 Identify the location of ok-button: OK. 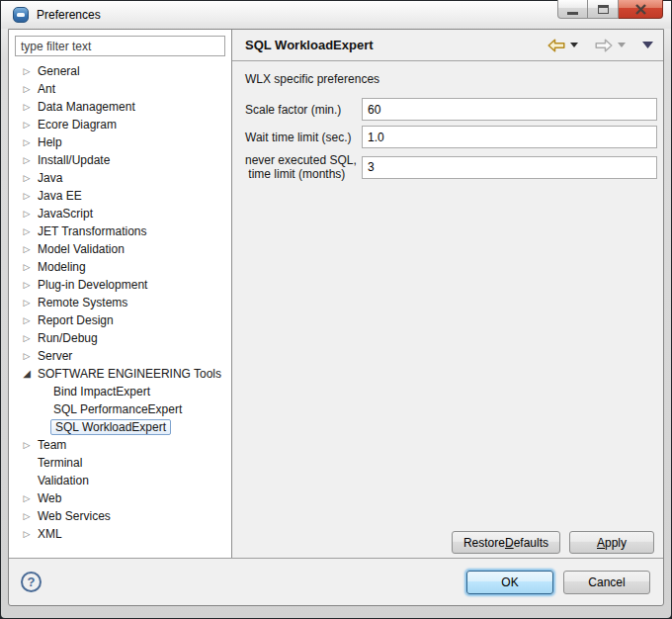
(510, 582).